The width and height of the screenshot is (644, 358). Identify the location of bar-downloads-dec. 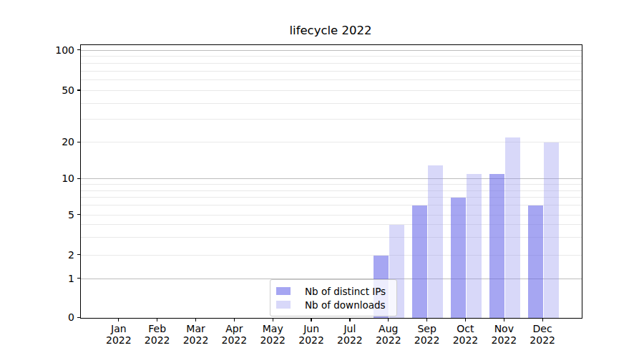
(551, 231).